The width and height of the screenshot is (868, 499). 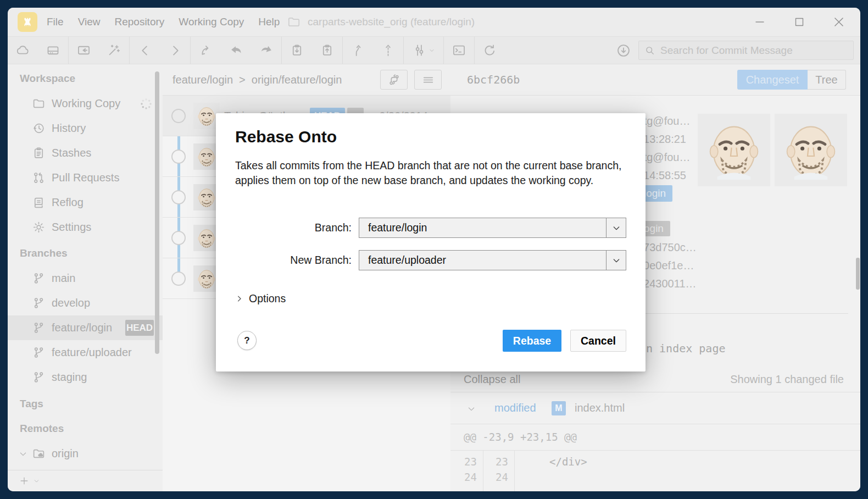 I want to click on maximize-button, so click(x=799, y=22).